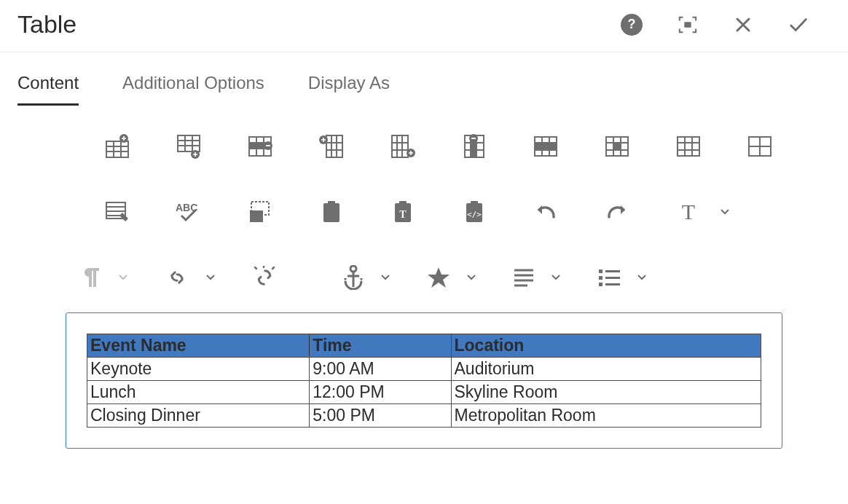  What do you see at coordinates (439, 277) in the screenshot?
I see `special-char-icon` at bounding box center [439, 277].